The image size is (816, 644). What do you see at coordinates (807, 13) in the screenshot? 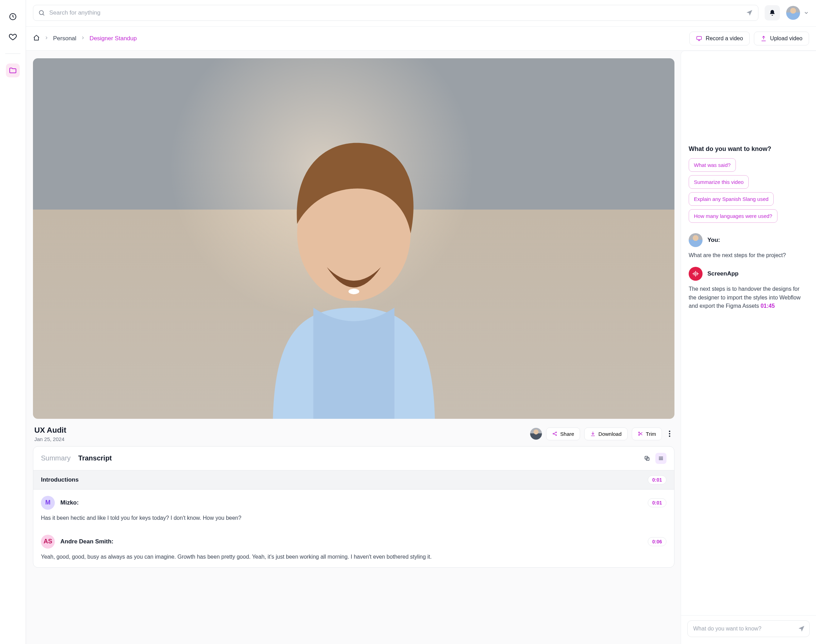
I see `chevron-down-icon` at bounding box center [807, 13].